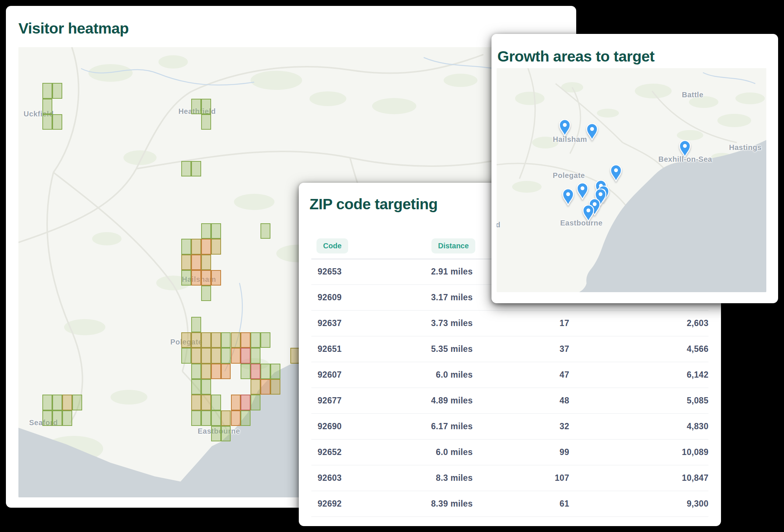 This screenshot has width=784, height=532. Describe the element at coordinates (352, 452) in the screenshot. I see `table-cell: 92652` at that location.